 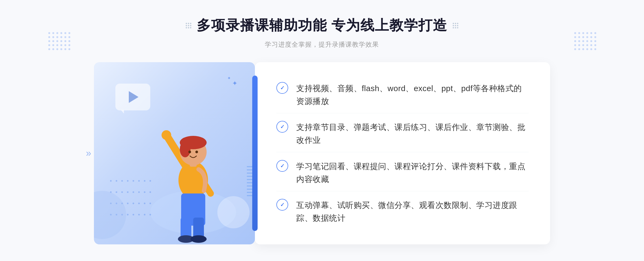 What do you see at coordinates (59, 43) in the screenshot?
I see `decorative-dots-left` at bounding box center [59, 43].